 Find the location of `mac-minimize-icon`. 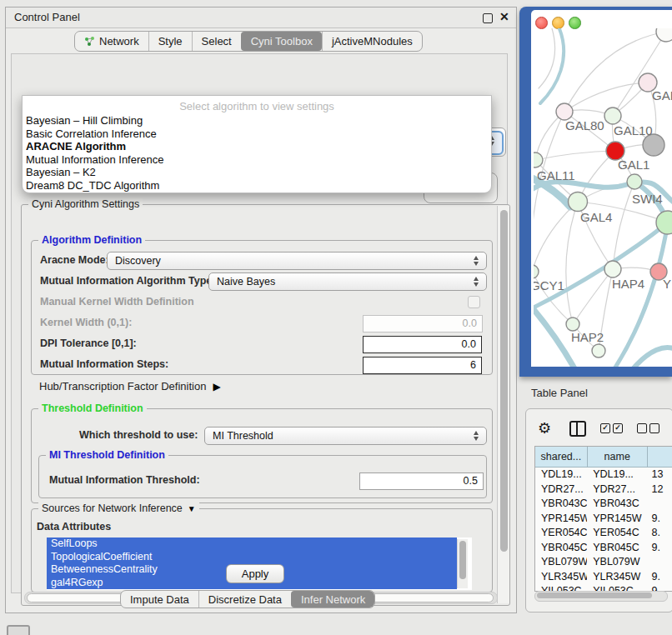

mac-minimize-icon is located at coordinates (559, 23).